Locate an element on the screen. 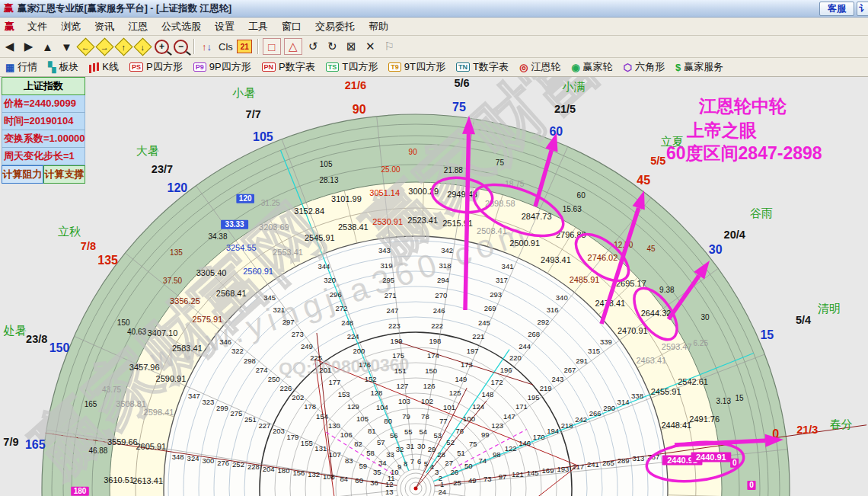 This screenshot has width=868, height=496. pan-left-icon: ← is located at coordinates (85, 46).